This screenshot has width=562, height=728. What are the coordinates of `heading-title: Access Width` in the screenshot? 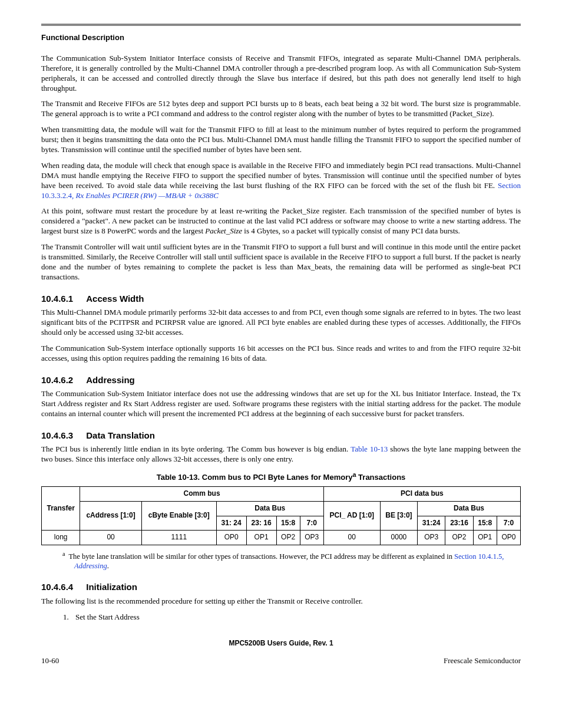 It's located at (115, 298).